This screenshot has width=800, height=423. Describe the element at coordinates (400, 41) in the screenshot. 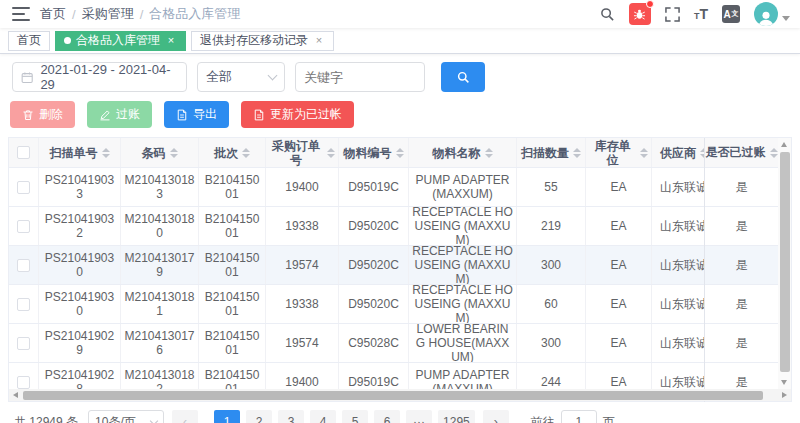

I see `tags-view: 首页 合格品入库管理 × 退供封存区移动记录 ×` at that location.